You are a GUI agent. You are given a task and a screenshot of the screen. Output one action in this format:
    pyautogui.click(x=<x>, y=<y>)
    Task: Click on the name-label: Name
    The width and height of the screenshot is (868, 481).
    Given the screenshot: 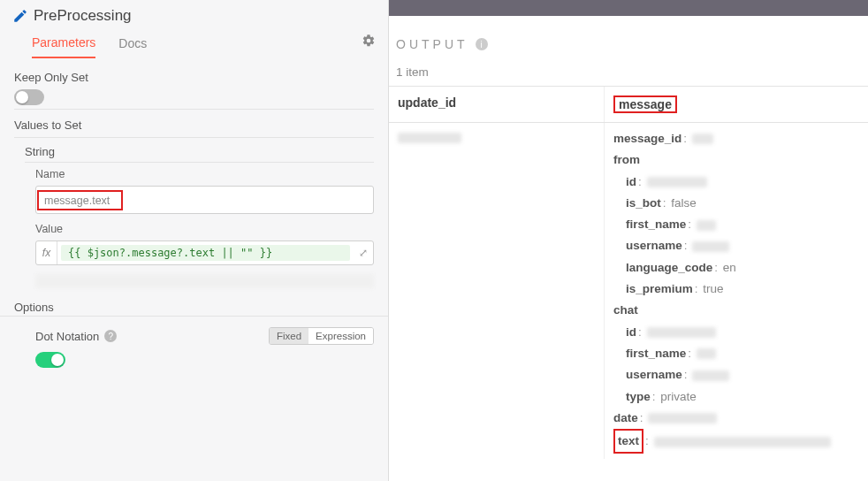 What is the action you would take?
    pyautogui.click(x=205, y=174)
    